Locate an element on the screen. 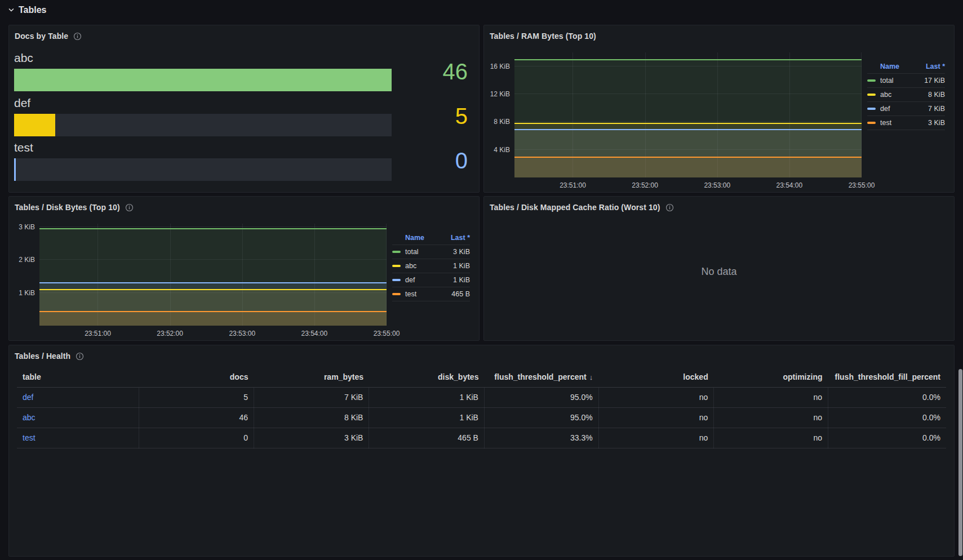 This screenshot has height=560, width=963. panel-disk-bytes: Tables / Disk Bytes (Top 10) 3 KiB 2 KiB… is located at coordinates (244, 268).